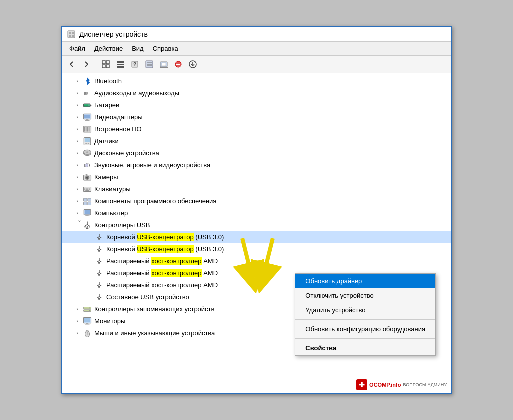  I want to click on usb1-highlight: USB-концентратор, so click(165, 237).